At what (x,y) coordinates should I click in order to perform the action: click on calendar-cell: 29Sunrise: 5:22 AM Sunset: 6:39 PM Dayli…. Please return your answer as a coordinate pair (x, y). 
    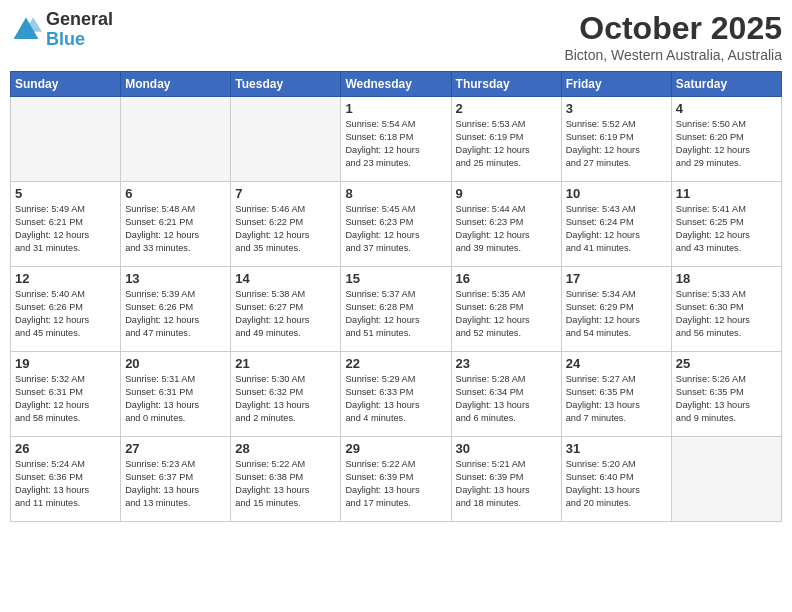
    Looking at the image, I should click on (396, 480).